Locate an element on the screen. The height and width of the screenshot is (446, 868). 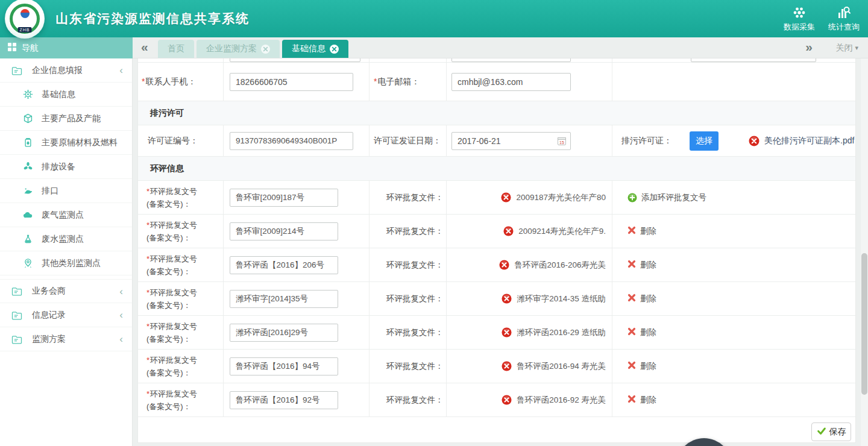
calendar-icon: 15 is located at coordinates (562, 141).